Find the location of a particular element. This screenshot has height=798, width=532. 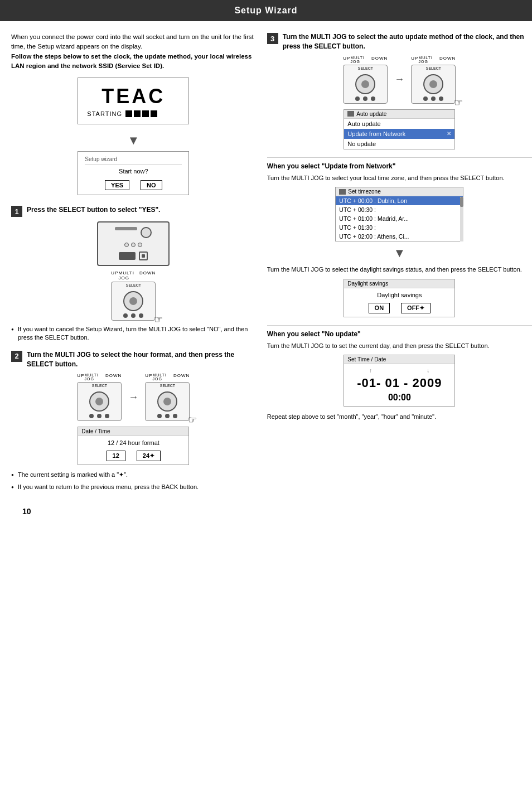

jog-label-step2a: UP MULTI JOG DOWN is located at coordinates (99, 377).